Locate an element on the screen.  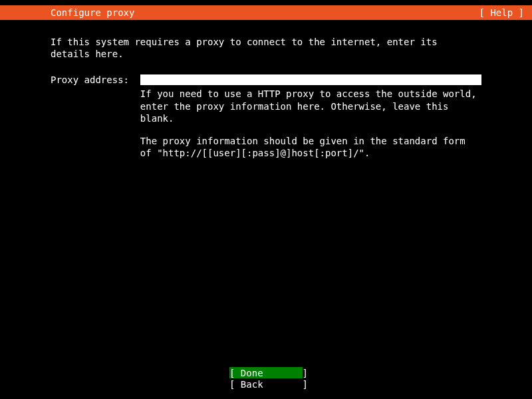
proxy-help-text-2: The proxy information should be given in… is located at coordinates (311, 147).